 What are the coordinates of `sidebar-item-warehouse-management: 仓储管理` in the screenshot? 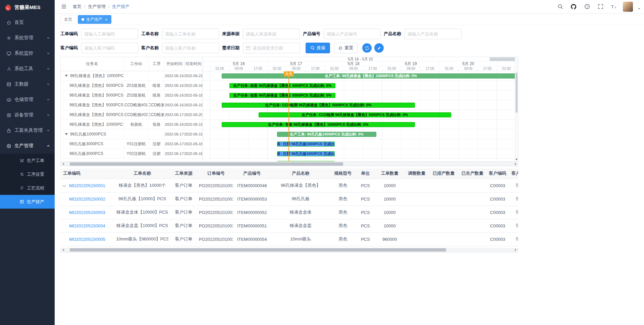 It's located at (28, 100).